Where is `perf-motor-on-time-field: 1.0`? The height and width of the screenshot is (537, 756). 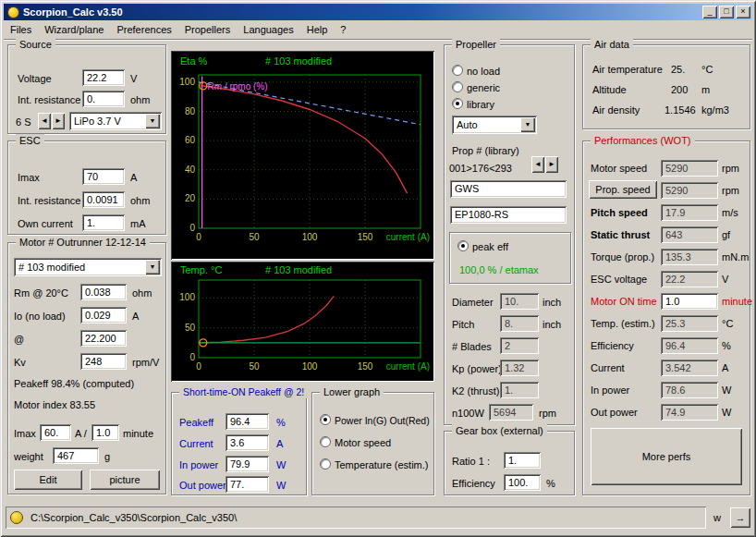
perf-motor-on-time-field: 1.0 is located at coordinates (689, 301).